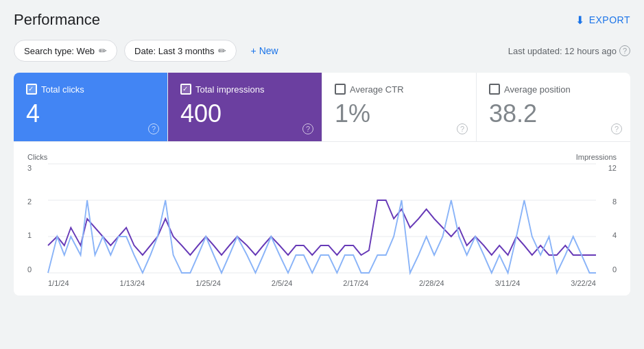 The height and width of the screenshot is (349, 644). What do you see at coordinates (322, 157) in the screenshot?
I see `chart-axis-labels: Clicks Impressions` at bounding box center [322, 157].